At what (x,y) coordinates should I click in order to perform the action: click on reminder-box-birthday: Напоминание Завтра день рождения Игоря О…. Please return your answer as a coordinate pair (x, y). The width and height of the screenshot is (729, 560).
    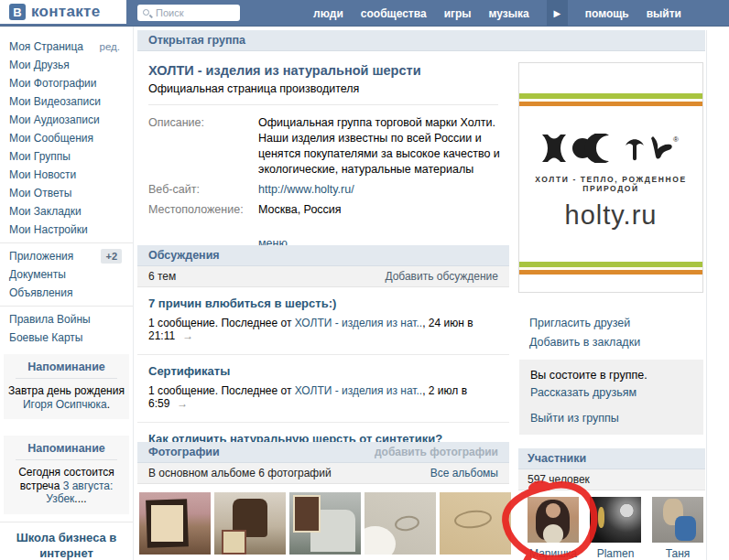
    Looking at the image, I should click on (66, 386).